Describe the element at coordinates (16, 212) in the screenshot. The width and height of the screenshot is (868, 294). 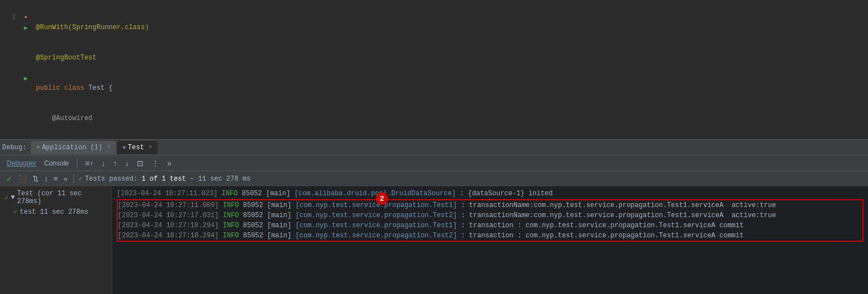
I see `child-check-icon: ✓` at that location.